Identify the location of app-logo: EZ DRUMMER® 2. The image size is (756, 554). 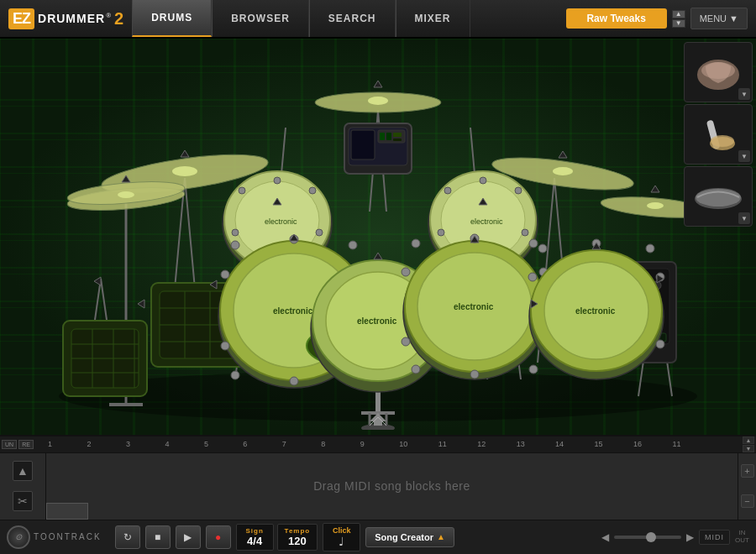
(66, 18).